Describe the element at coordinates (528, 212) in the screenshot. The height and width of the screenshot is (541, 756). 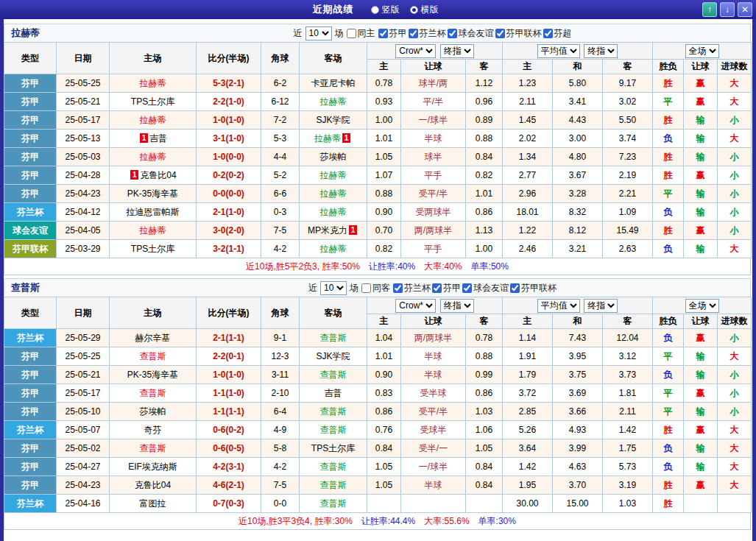
I see `avg-home-odds: 18.01` at that location.